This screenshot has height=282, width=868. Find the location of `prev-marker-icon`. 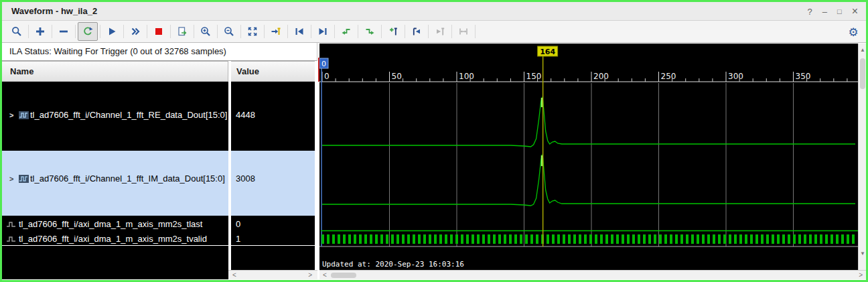

prev-marker-icon is located at coordinates (417, 31).